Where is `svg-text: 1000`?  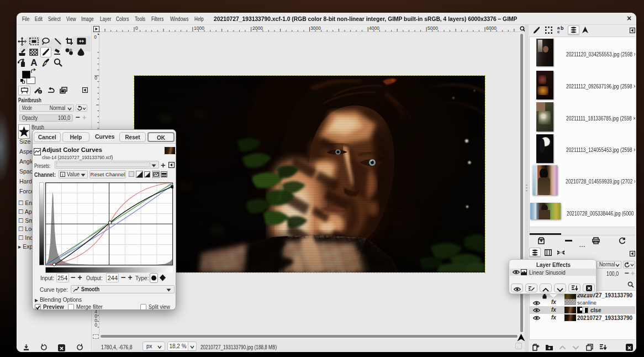
svg-text: 1000 is located at coordinates (199, 28).